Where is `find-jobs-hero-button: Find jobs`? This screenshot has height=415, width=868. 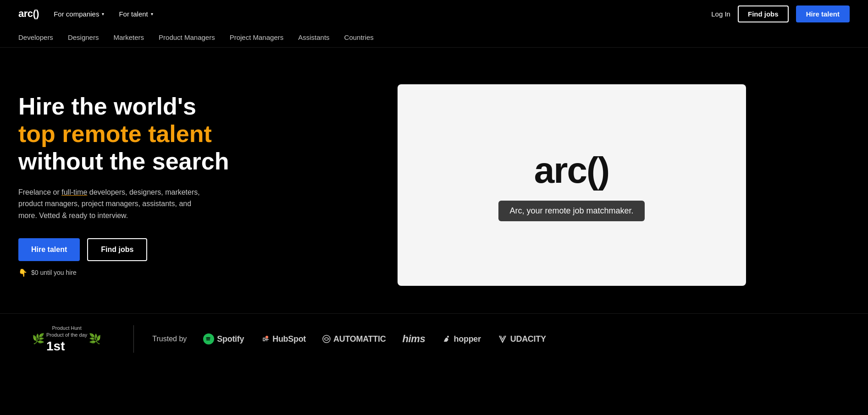 find-jobs-hero-button: Find jobs is located at coordinates (117, 250).